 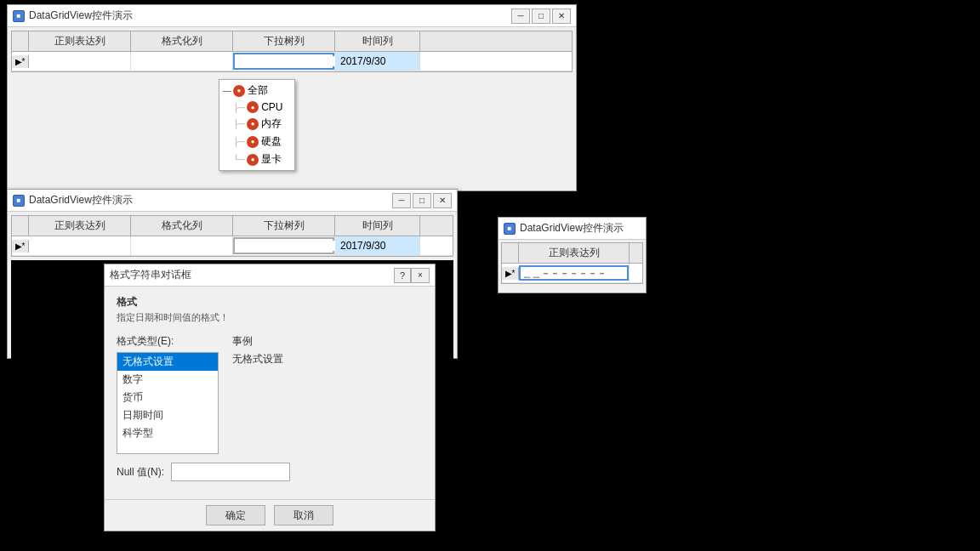 What do you see at coordinates (151, 276) in the screenshot?
I see `titlebar-dialog-left: 格式字符串对话框` at bounding box center [151, 276].